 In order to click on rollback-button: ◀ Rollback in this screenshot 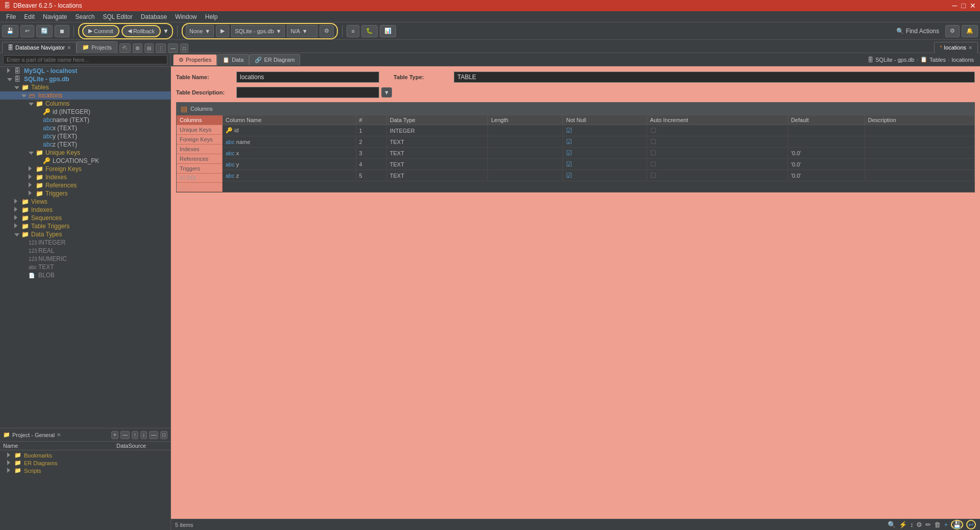, I will do `click(141, 31)`.